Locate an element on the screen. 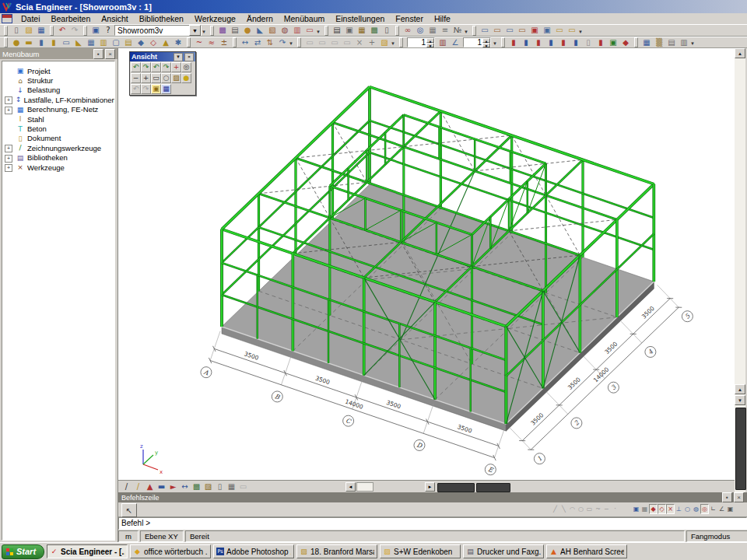  beam-tool-icon: ▬ is located at coordinates (29, 43).